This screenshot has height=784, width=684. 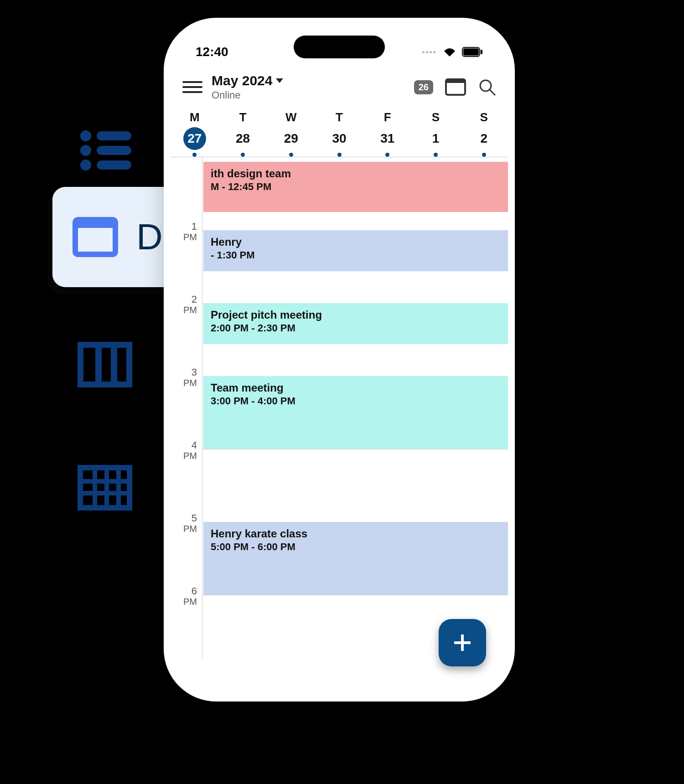 What do you see at coordinates (184, 596) in the screenshot?
I see `hour-label: 6PM` at bounding box center [184, 596].